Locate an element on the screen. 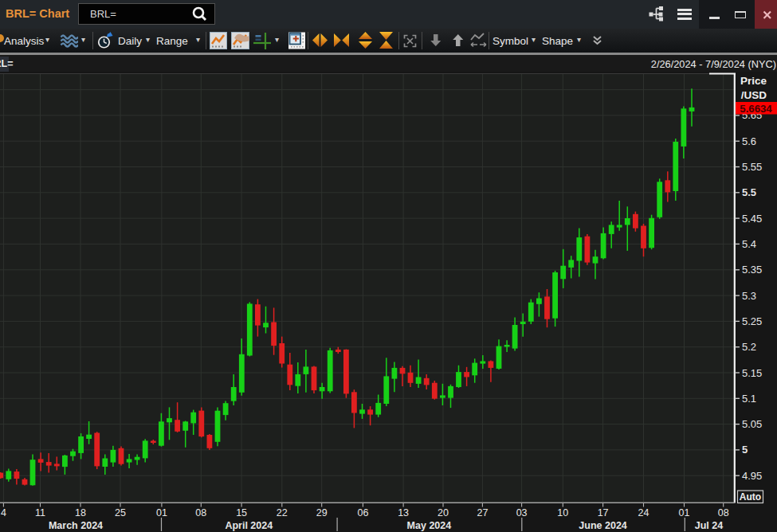  svg-text: Price is located at coordinates (754, 81).